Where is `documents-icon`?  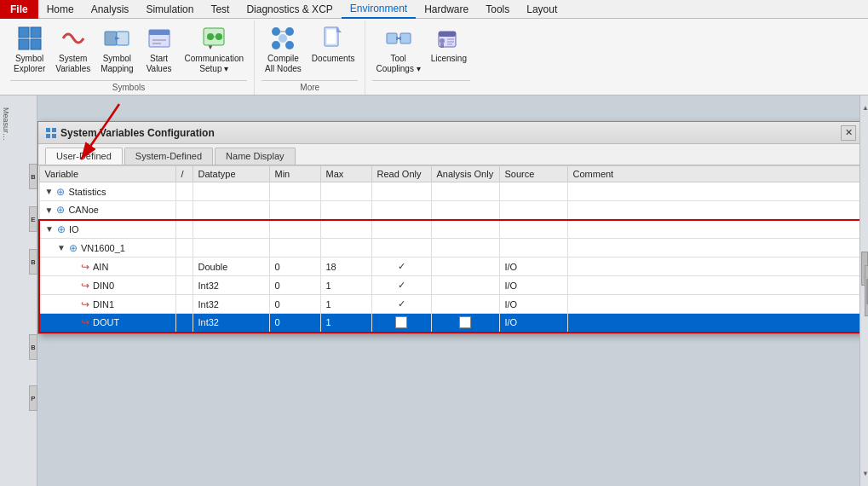 documents-icon is located at coordinates (333, 38).